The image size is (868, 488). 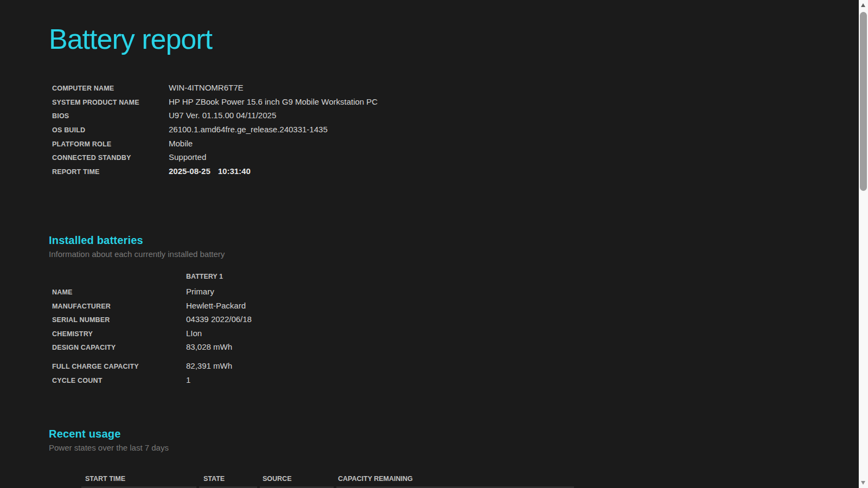 What do you see at coordinates (119, 367) in the screenshot?
I see `battery-label: FULL CHARGE CAPACITY` at bounding box center [119, 367].